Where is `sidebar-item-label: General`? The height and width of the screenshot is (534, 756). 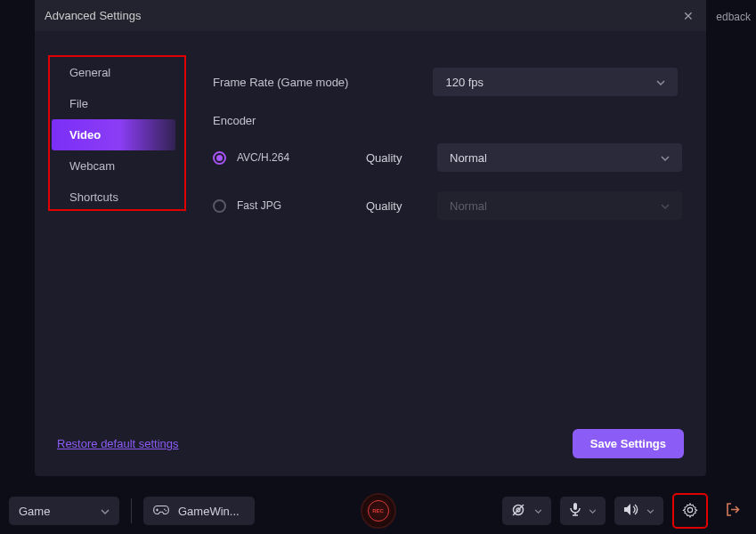 sidebar-item-label: General is located at coordinates (90, 73).